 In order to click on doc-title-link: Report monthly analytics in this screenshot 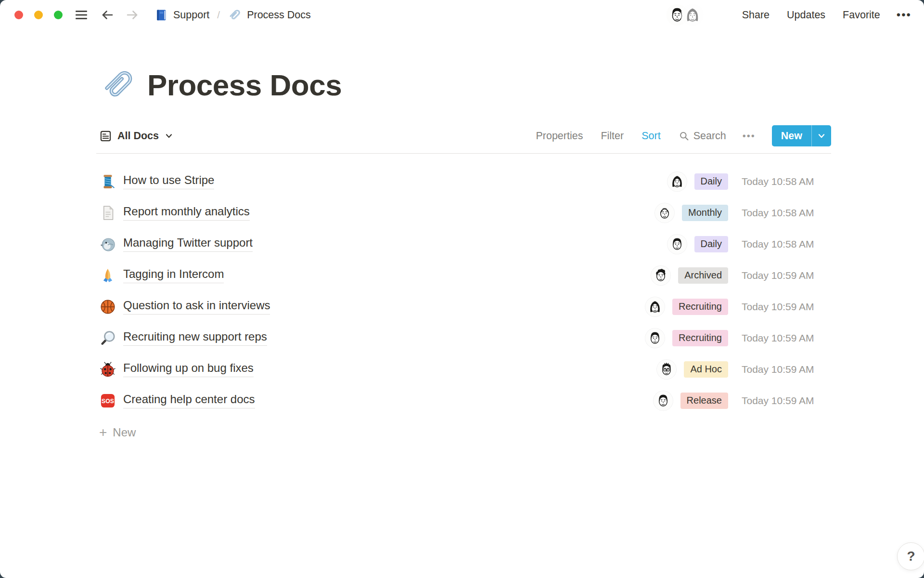, I will do `click(187, 213)`.